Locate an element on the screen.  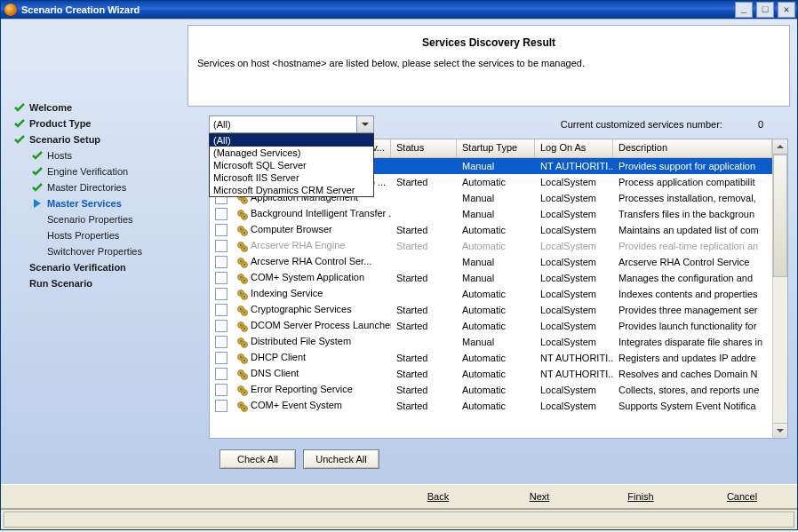
table-row: COM+ System ApplicationStartedManualLoca… is located at coordinates (491, 278).